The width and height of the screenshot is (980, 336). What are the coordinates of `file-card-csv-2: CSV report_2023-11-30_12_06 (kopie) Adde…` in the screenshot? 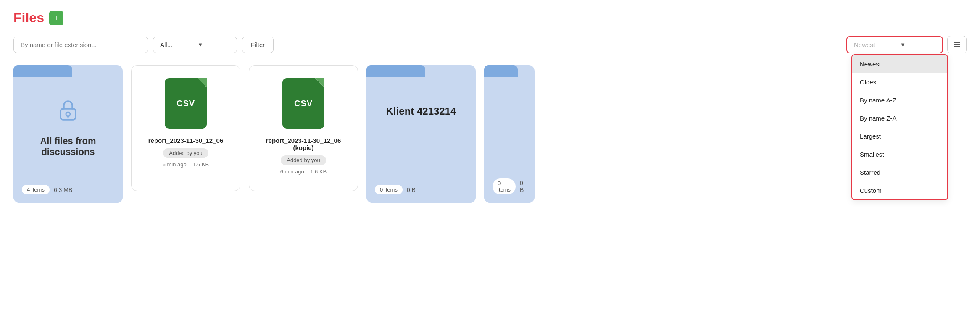 It's located at (303, 134).